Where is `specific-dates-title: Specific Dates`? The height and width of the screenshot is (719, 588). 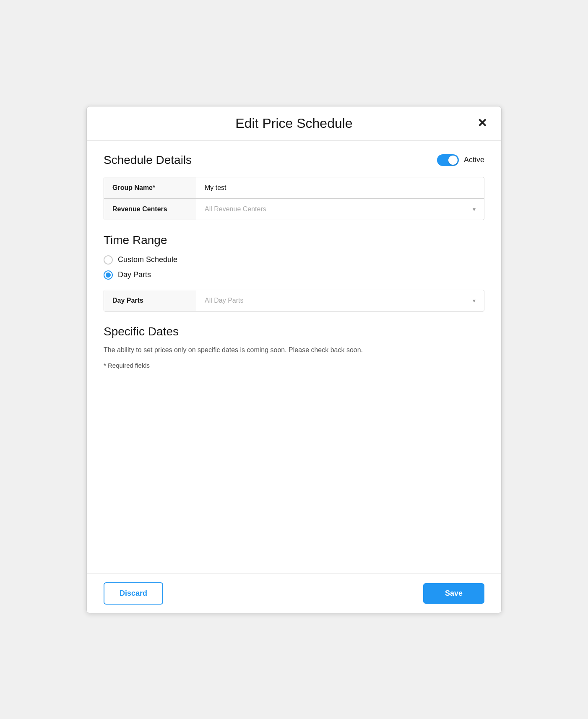
specific-dates-title: Specific Dates is located at coordinates (294, 332).